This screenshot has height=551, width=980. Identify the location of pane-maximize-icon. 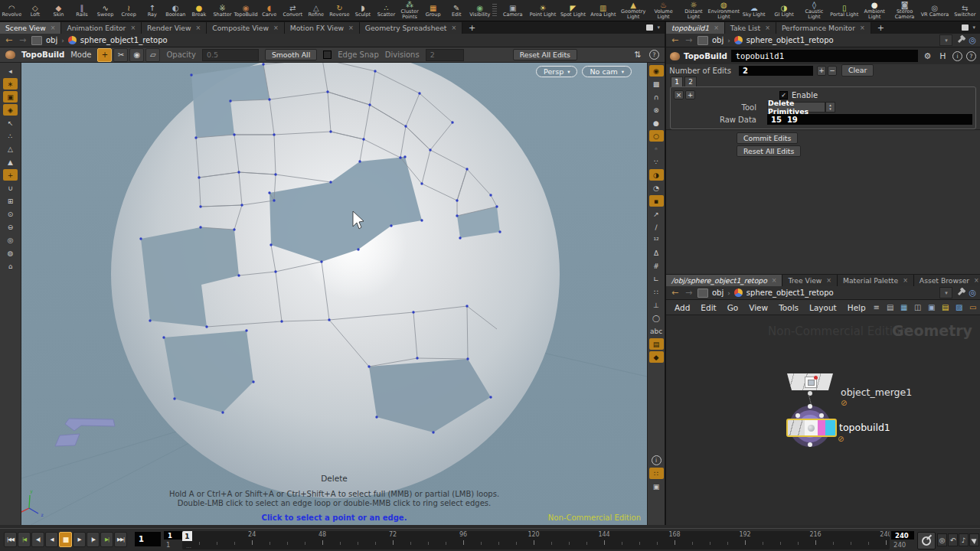
(649, 28).